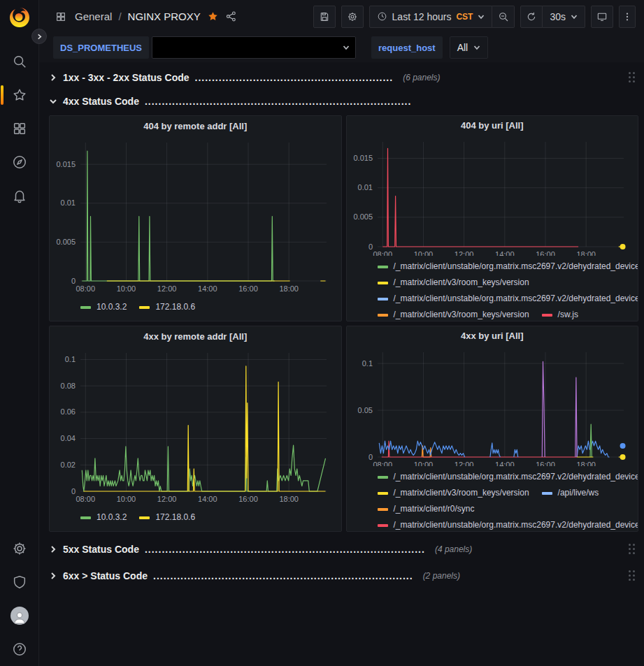 The image size is (644, 666). I want to click on ds-prometheus-label: DS_PROMETHEUS, so click(101, 48).